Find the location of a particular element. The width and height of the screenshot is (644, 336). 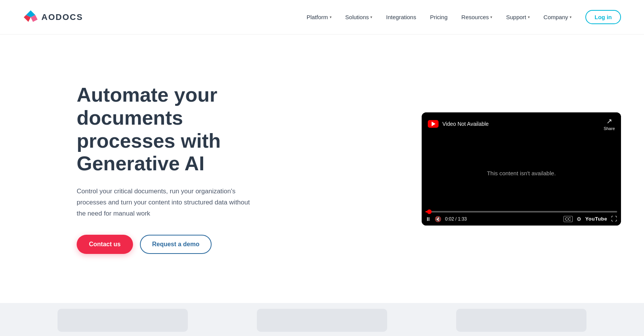

contact-us-button: Contact us is located at coordinates (105, 244).